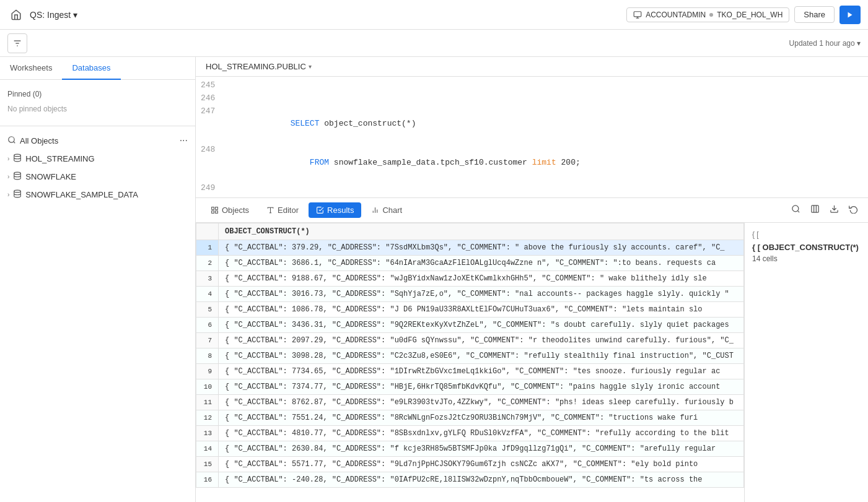 This screenshot has height=502, width=868. What do you see at coordinates (17, 43) in the screenshot?
I see `filter-icon` at bounding box center [17, 43].